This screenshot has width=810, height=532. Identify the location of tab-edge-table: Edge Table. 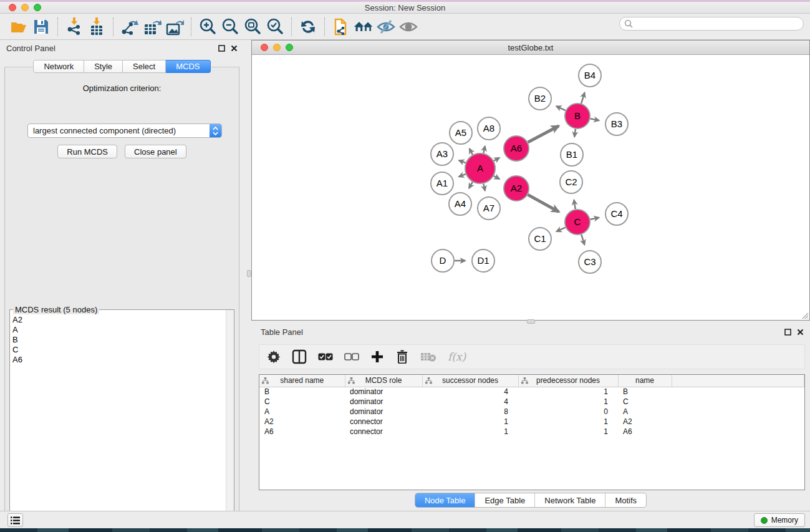
(504, 500).